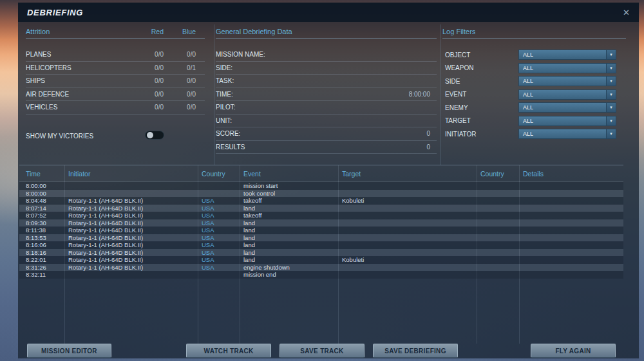  Describe the element at coordinates (228, 134) in the screenshot. I see `general-row-label: SCORE:` at that location.